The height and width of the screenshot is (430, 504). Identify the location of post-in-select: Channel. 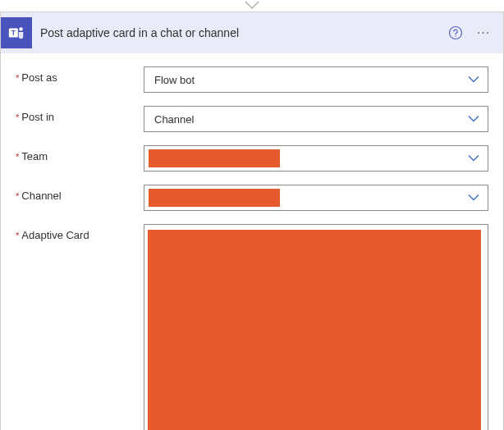
(316, 119).